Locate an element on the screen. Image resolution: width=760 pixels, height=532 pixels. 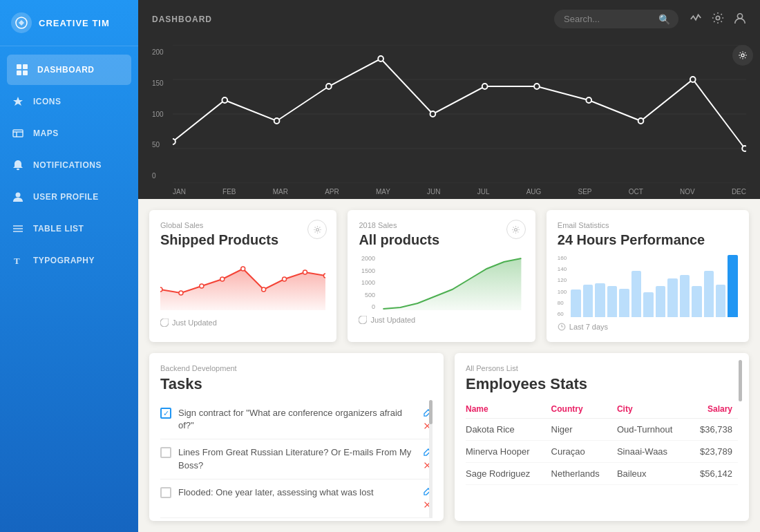
notifications-icon is located at coordinates (18, 165).